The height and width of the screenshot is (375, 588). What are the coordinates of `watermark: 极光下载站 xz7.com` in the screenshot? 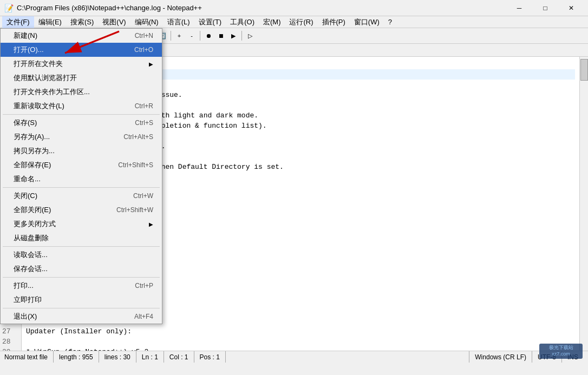 It's located at (561, 351).